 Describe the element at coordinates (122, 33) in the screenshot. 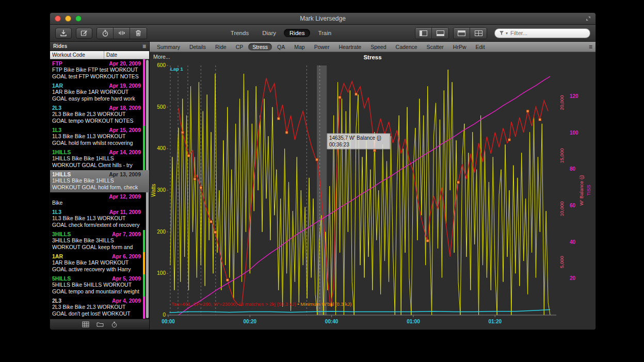

I see `intervals-button` at that location.